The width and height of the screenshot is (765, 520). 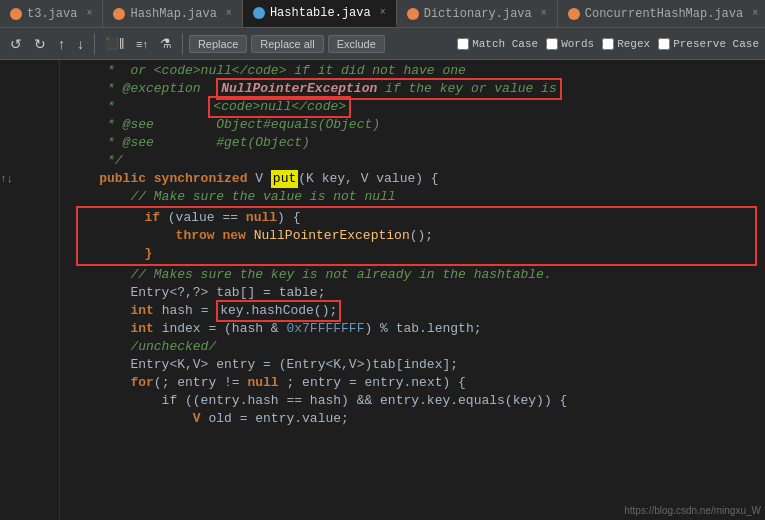 I want to click on tab-hashtable: Hashtable.java ×, so click(x=320, y=14).